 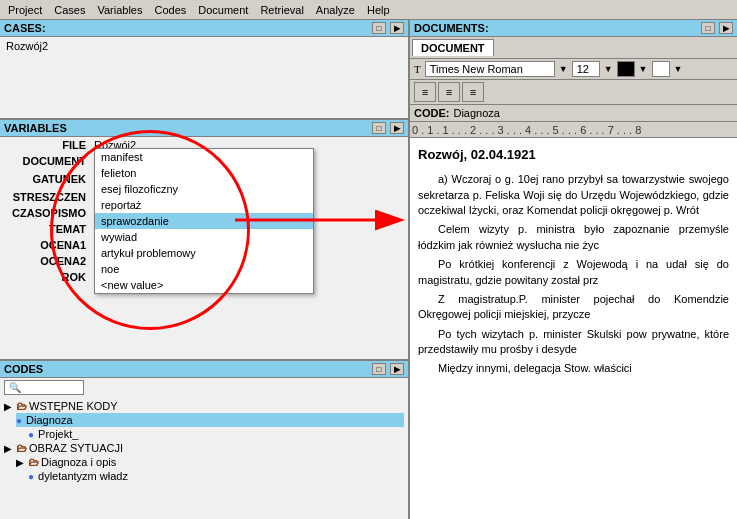 What do you see at coordinates (204, 253) in the screenshot?
I see `dropdown-option-artykul: artykuł problemowy` at bounding box center [204, 253].